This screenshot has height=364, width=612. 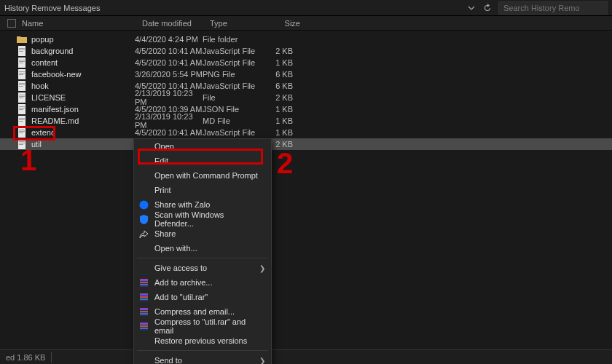 I want to click on search-input, so click(x=553, y=8).